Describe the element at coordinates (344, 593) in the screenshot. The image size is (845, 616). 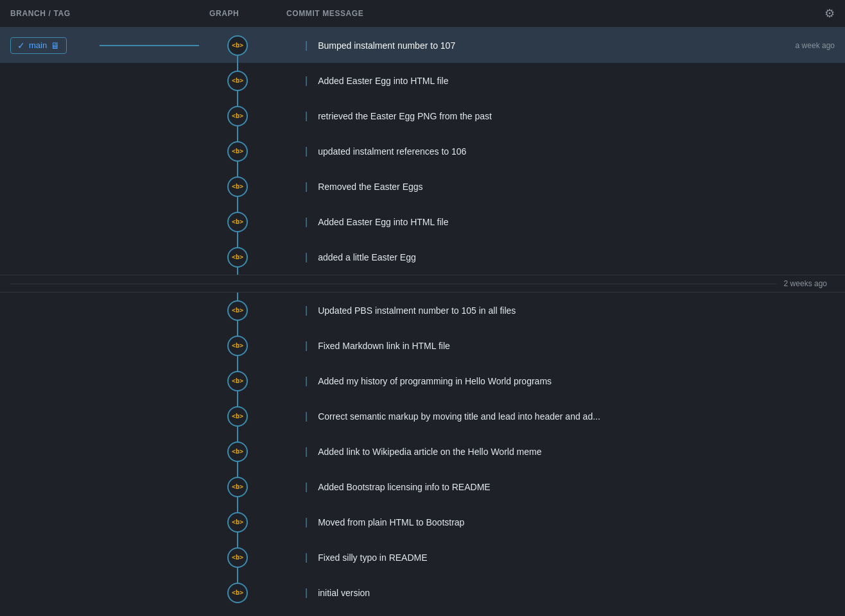
I see `commit-message-text: initial version` at that location.